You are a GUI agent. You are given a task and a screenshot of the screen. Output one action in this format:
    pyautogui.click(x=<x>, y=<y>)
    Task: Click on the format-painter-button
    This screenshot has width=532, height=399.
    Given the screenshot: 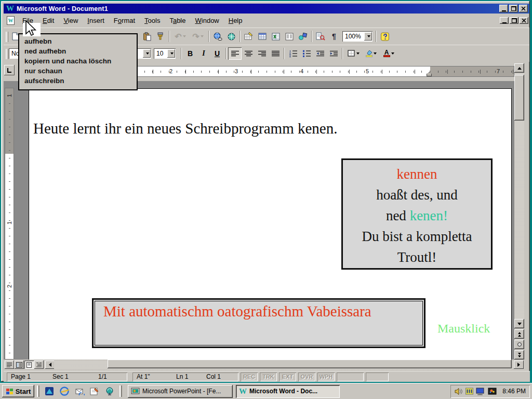 What is the action you would take?
    pyautogui.click(x=161, y=36)
    